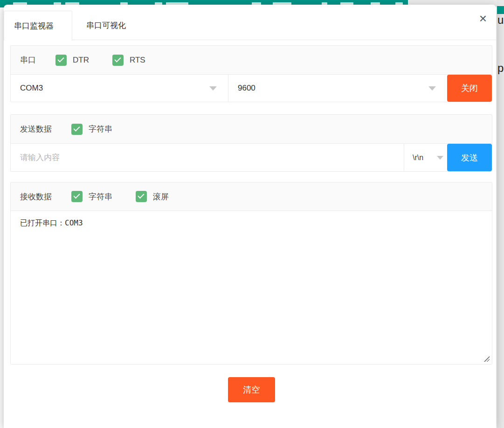  Describe the element at coordinates (501, 10) in the screenshot. I see `page-edge-teal-block` at that location.